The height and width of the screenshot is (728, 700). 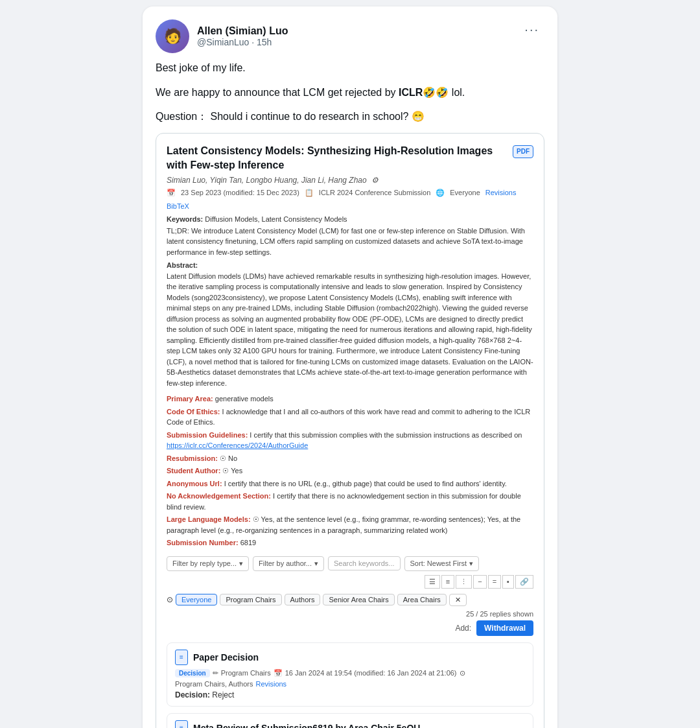 What do you see at coordinates (316, 564) in the screenshot?
I see `dropdown-icon2: ▾` at bounding box center [316, 564].